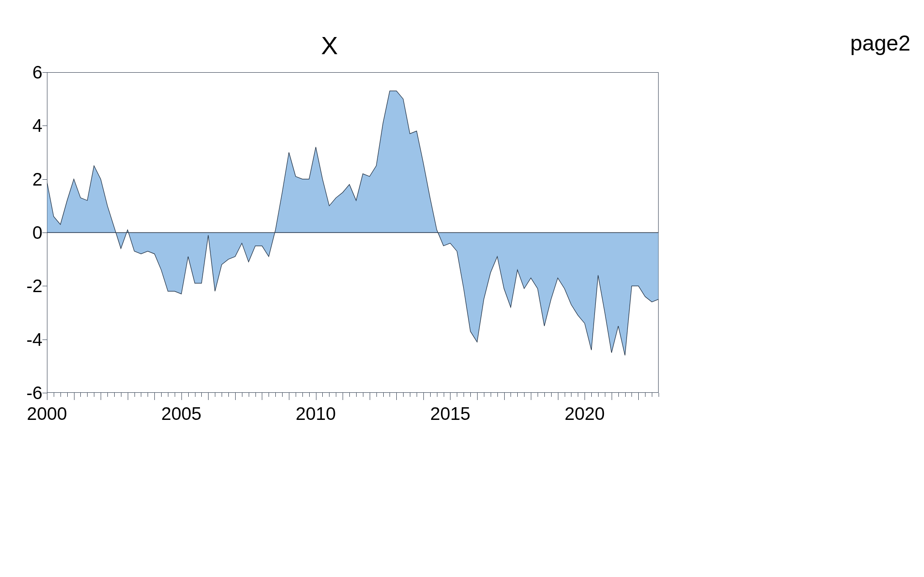 The height and width of the screenshot is (577, 924). What do you see at coordinates (24, 72) in the screenshot?
I see `y-tick-label: 6` at bounding box center [24, 72].